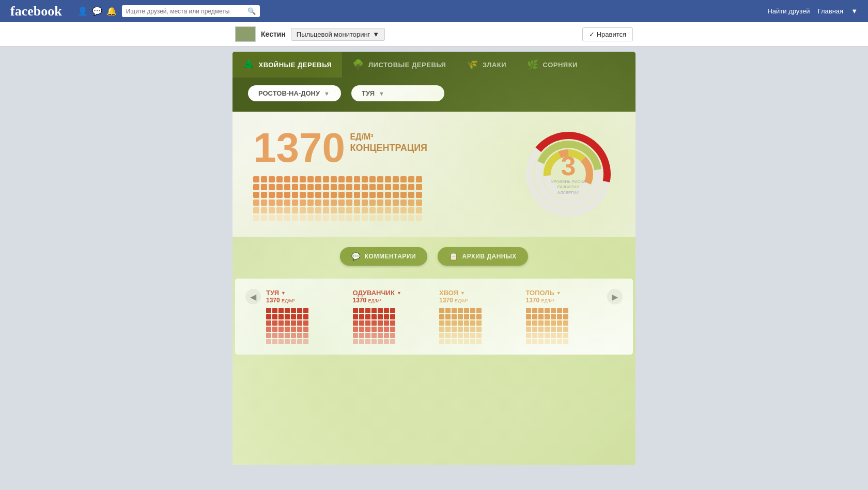 The width and height of the screenshot is (868, 490). What do you see at coordinates (487, 65) in the screenshot?
I see `tab-cereals: 🌾 ЗЛАКИ` at bounding box center [487, 65].